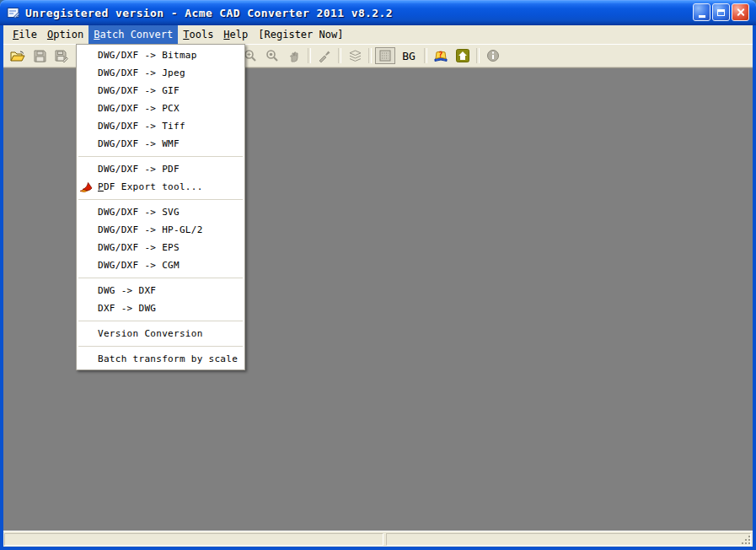 Image resolution: width=756 pixels, height=550 pixels. I want to click on menubar-item-file: File, so click(25, 35).